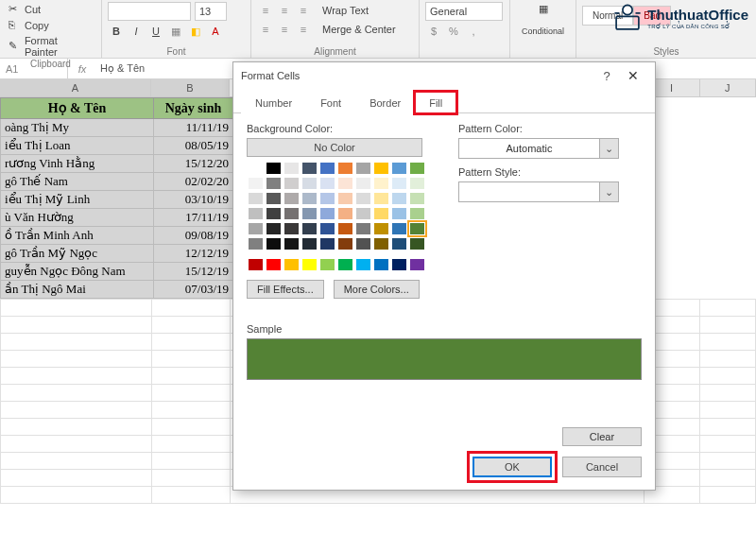  What do you see at coordinates (434, 31) in the screenshot?
I see `currency-icon: $` at bounding box center [434, 31].